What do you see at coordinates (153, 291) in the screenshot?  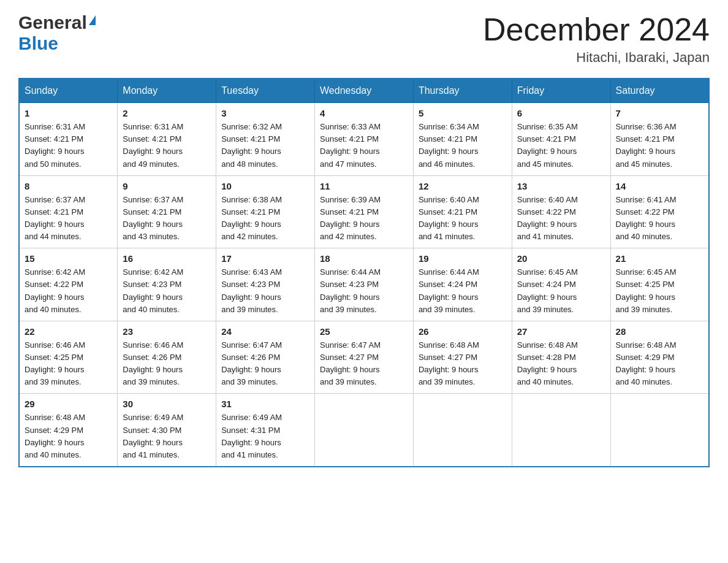 I see `day-info: Sunrise: 6:42 AMSunset: 4:23 PMDaylight:…` at bounding box center [153, 291].